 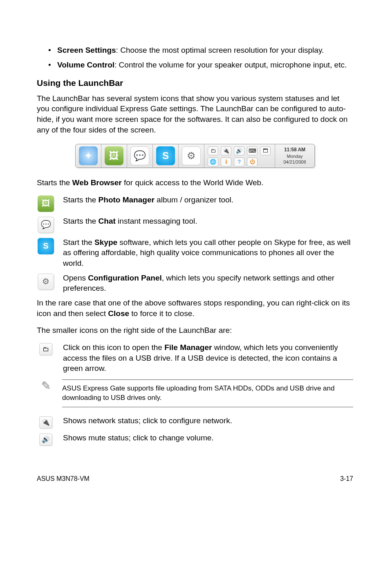 I want to click on photo-manager-row: 🖼 Starts the Photo Manager album / organ…, so click(x=195, y=203).